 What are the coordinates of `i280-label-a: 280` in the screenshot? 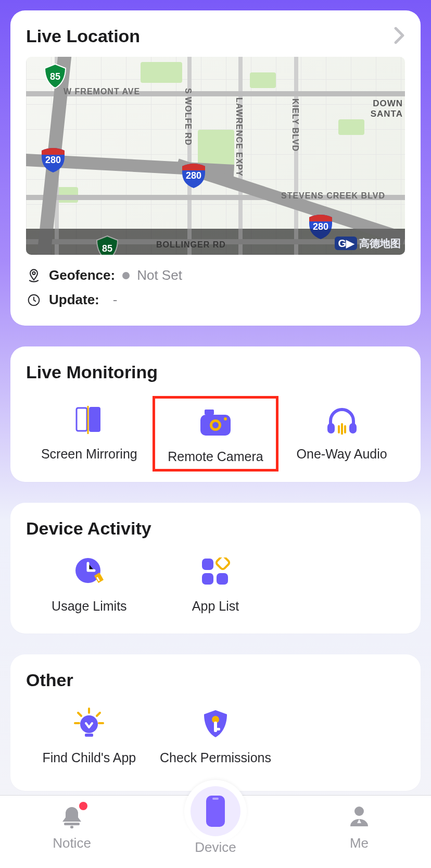 It's located at (53, 160).